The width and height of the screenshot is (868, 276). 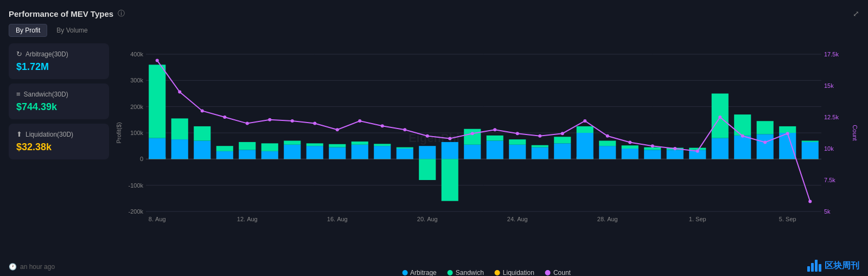 I want to click on sandwich-label: Sandwich(30D), so click(x=46, y=94).